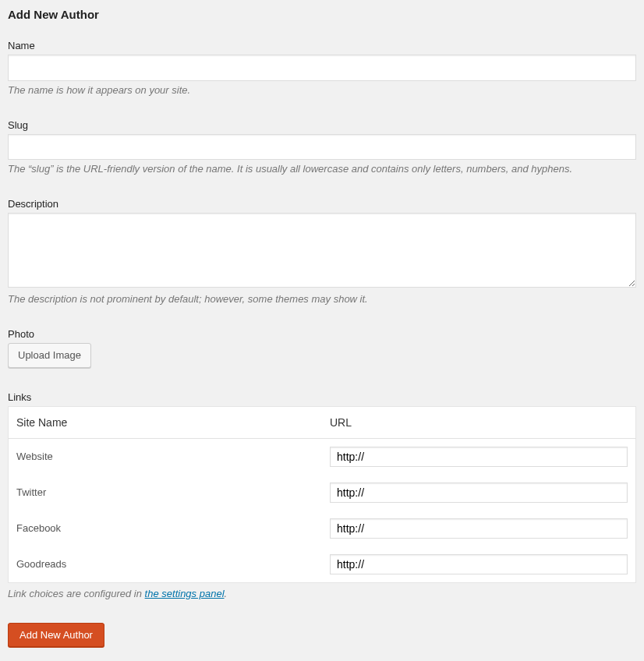  Describe the element at coordinates (165, 528) in the screenshot. I see `link-site-name: Facebook` at that location.